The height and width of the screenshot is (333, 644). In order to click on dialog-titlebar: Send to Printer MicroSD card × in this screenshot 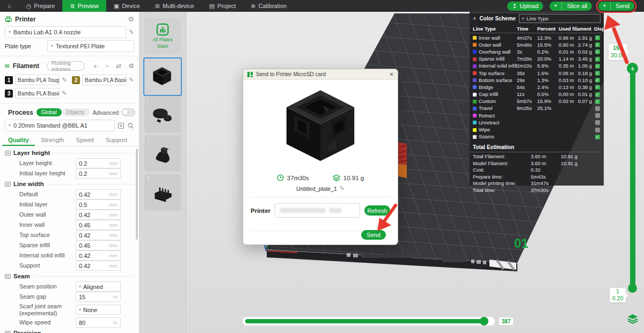, I will do `click(320, 75)`.